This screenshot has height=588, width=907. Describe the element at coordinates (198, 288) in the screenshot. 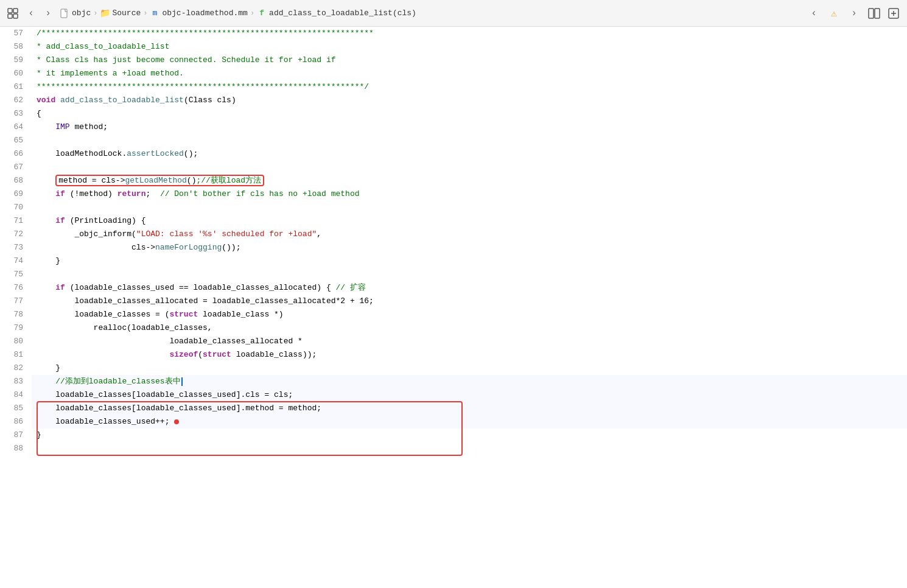

I see `line-content: if (loadable_classes_used == loadable_cl…` at that location.